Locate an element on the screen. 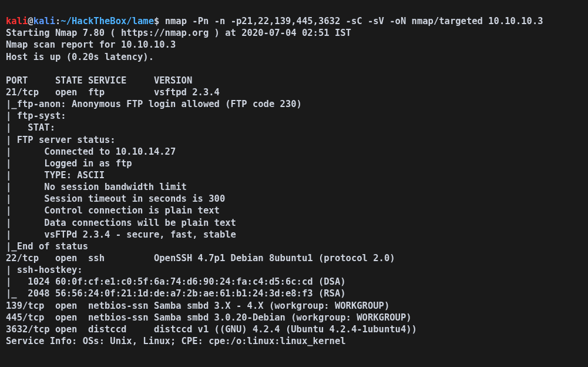  prompt-host: kali is located at coordinates (45, 21).